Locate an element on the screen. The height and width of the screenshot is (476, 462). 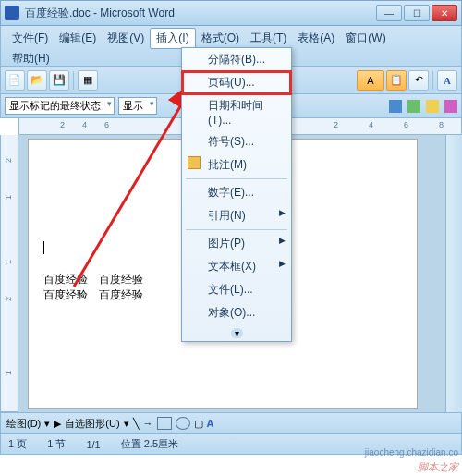
save-icon: 💾 is located at coordinates (59, 80).